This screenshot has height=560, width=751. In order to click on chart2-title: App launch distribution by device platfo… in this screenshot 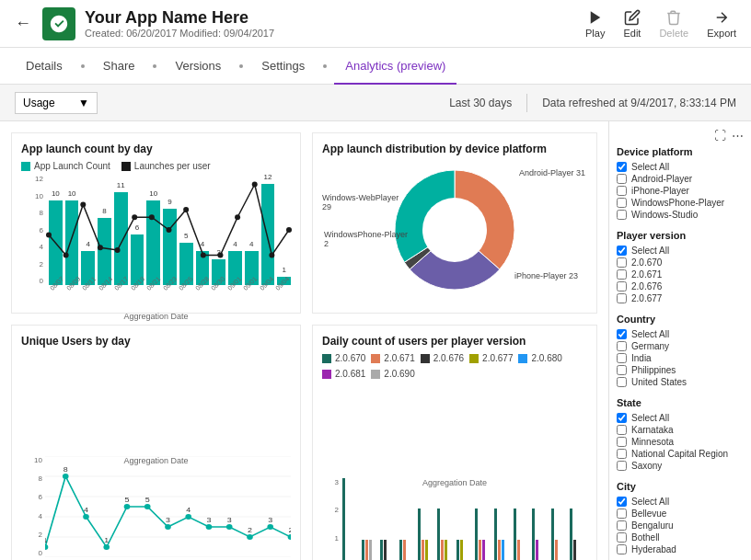, I will do `click(455, 149)`.